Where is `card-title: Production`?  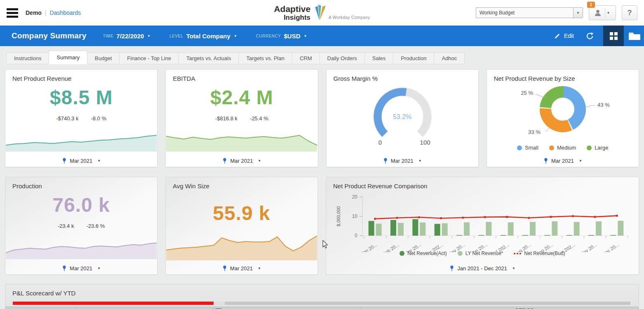
card-title: Production is located at coordinates (81, 183).